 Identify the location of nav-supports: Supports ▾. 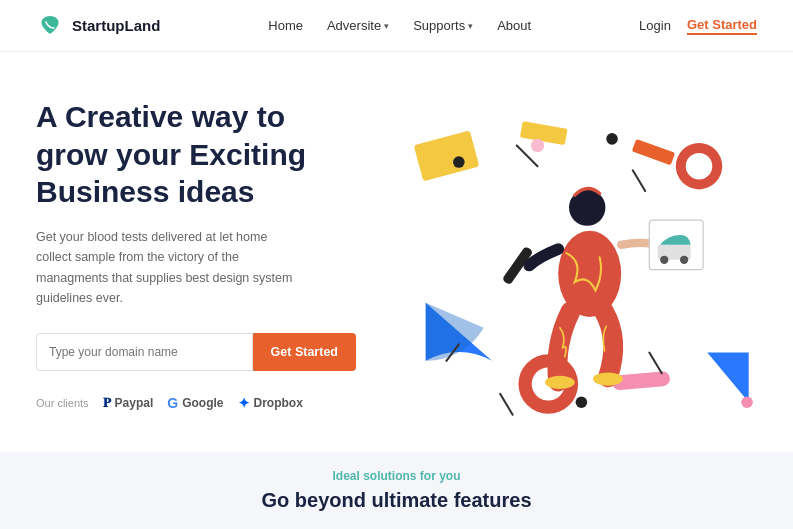
(443, 26).